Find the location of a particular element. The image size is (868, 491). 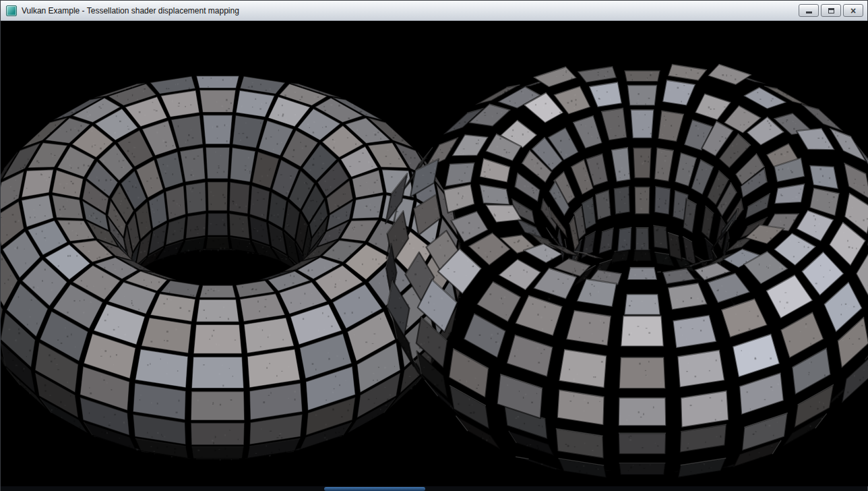

bottom-frame is located at coordinates (434, 488).